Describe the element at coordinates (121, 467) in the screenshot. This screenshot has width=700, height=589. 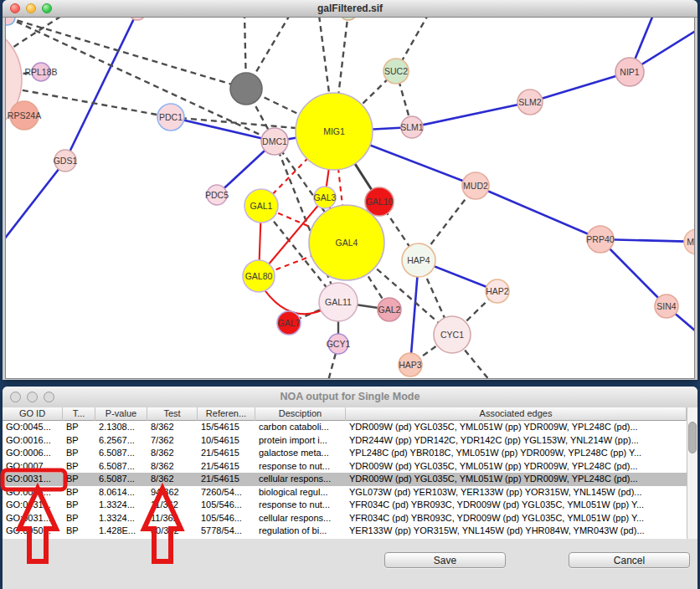
I see `cell-3-2: 6.5087...` at that location.